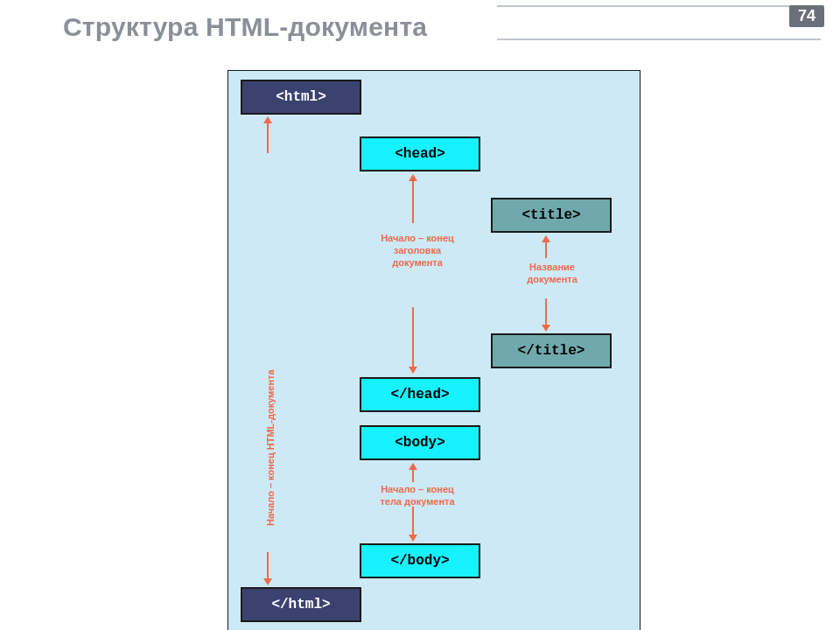  Describe the element at coordinates (268, 566) in the screenshot. I see `arrow-html-down` at that location.